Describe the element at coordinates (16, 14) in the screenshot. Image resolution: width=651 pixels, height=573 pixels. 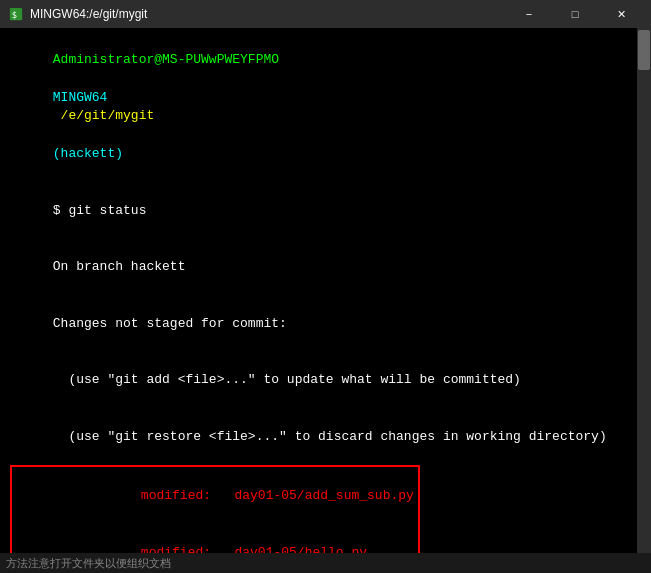
I see `window-icon: $` at that location.